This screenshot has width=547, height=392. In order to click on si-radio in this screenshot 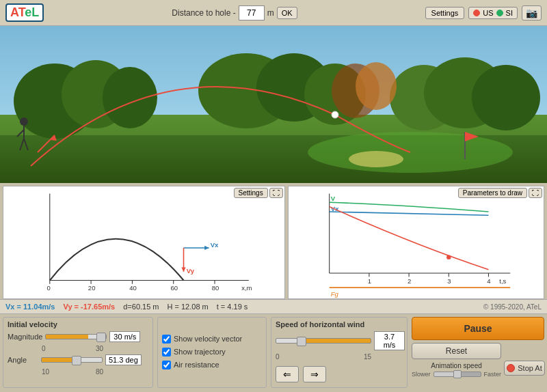, I will do `click(500, 13)`.